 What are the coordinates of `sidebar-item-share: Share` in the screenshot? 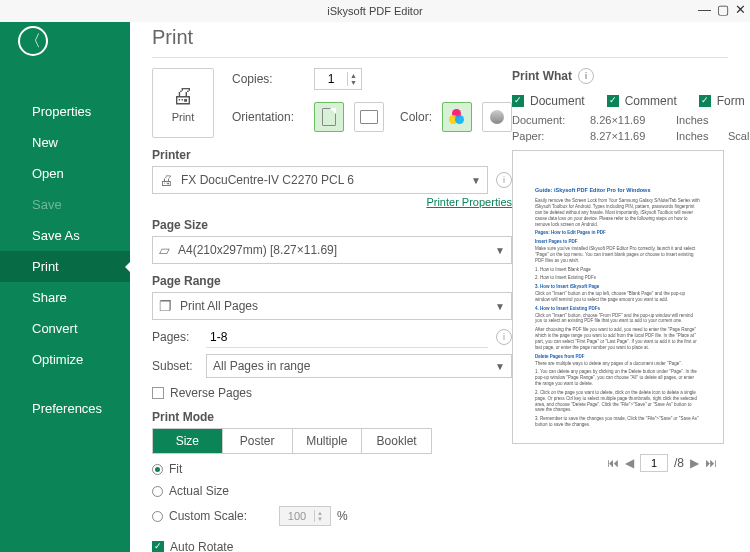 It's located at (65, 298).